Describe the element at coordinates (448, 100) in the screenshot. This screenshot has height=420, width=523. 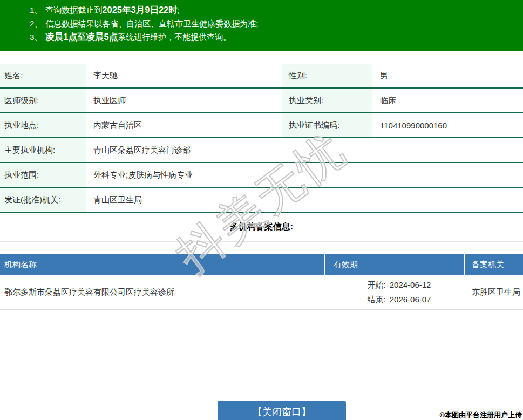
I see `practice-category-value: 临床` at that location.